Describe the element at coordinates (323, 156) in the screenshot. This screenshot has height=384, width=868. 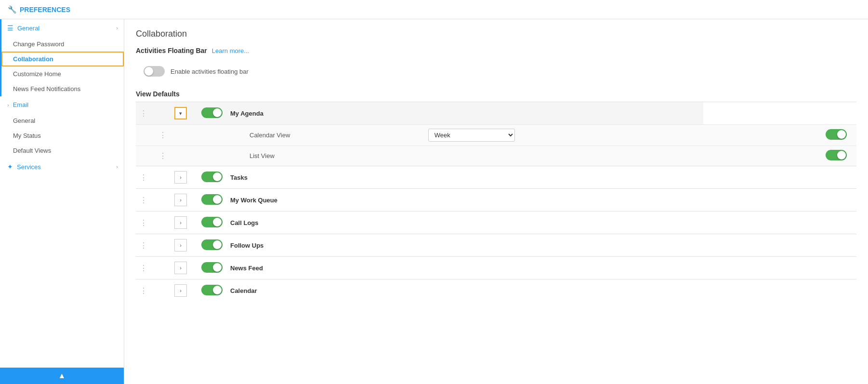
I see `list-view-label-cell: List View` at that location.